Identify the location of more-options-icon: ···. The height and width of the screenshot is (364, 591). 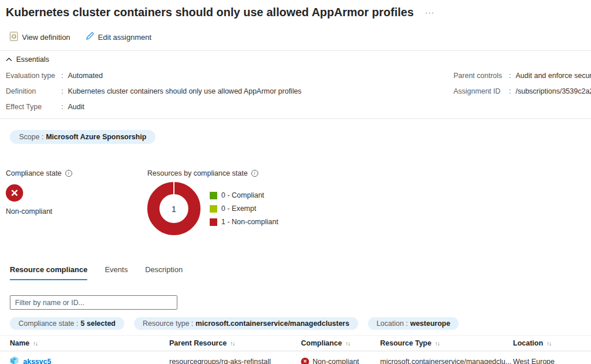
(430, 13).